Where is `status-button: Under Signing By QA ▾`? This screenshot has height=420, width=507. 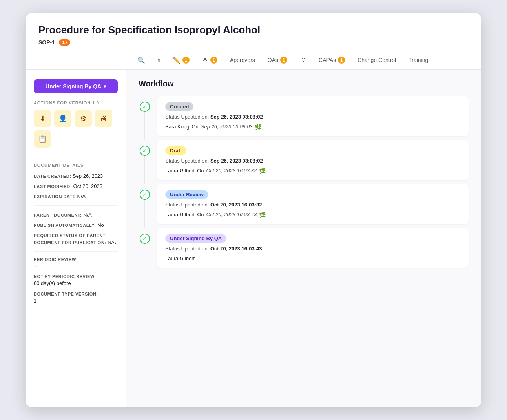 status-button: Under Signing By QA ▾ is located at coordinates (76, 86).